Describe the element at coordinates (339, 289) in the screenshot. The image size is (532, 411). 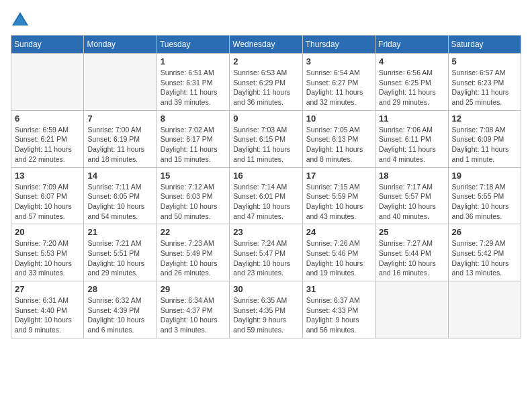
I see `day-number: 31` at that location.